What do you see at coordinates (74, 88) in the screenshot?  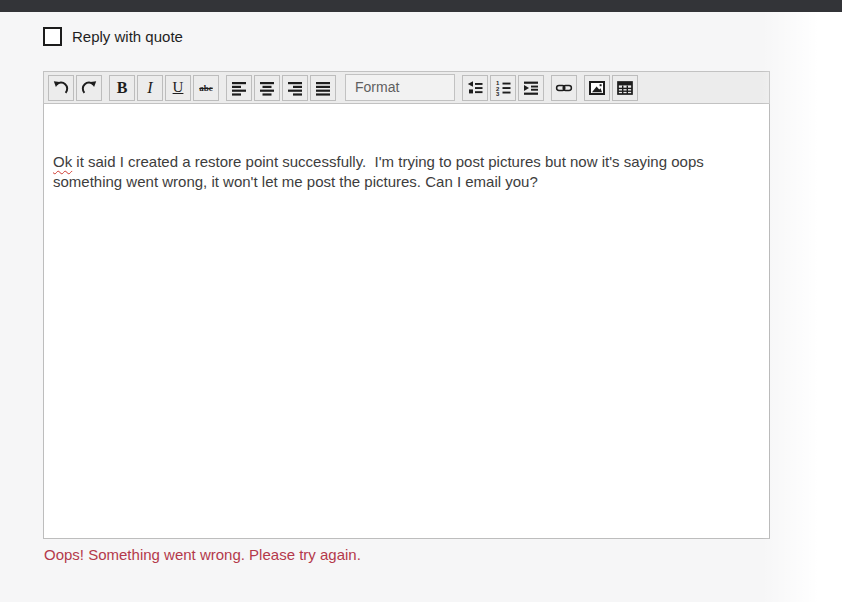 I see `history-group` at bounding box center [74, 88].